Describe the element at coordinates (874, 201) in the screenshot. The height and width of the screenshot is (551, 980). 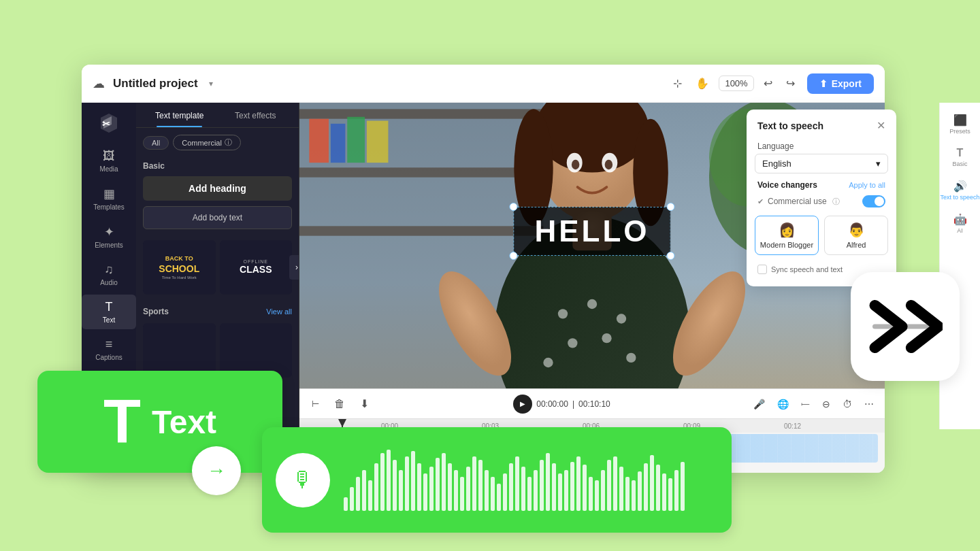
I see `commercial-toggle` at that location.